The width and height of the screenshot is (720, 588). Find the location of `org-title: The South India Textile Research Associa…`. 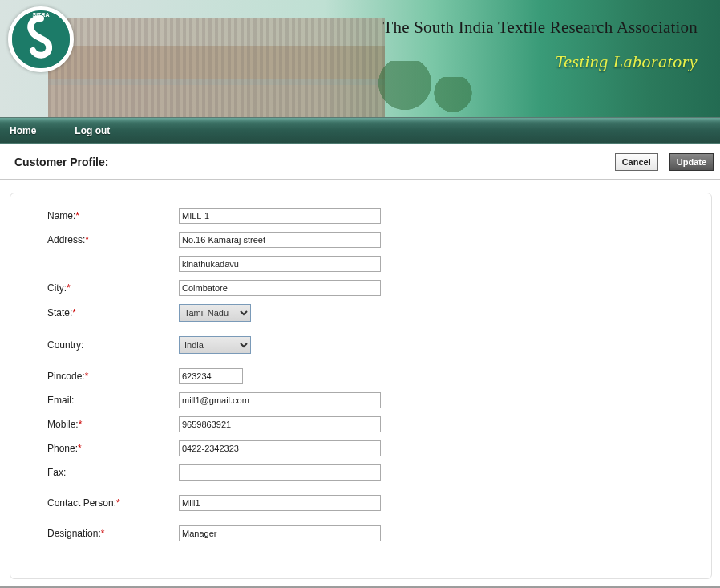

org-title: The South India Textile Research Associa… is located at coordinates (540, 27).